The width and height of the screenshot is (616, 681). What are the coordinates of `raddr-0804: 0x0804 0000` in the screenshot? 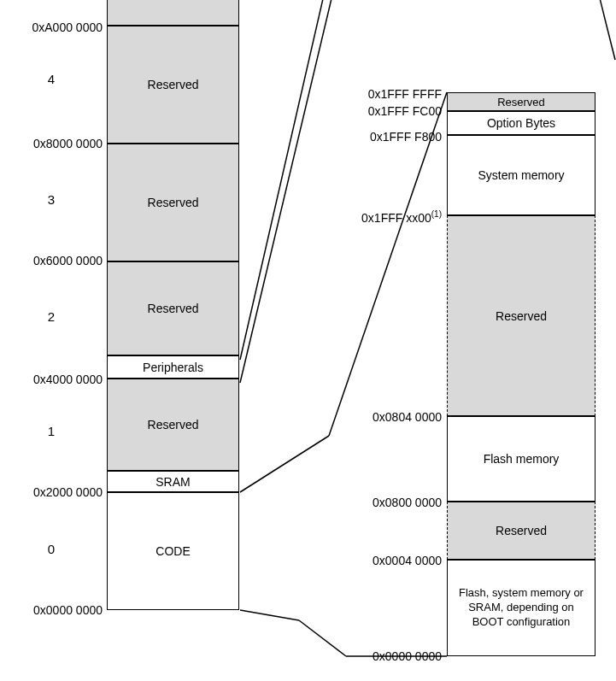 It's located at (407, 417).